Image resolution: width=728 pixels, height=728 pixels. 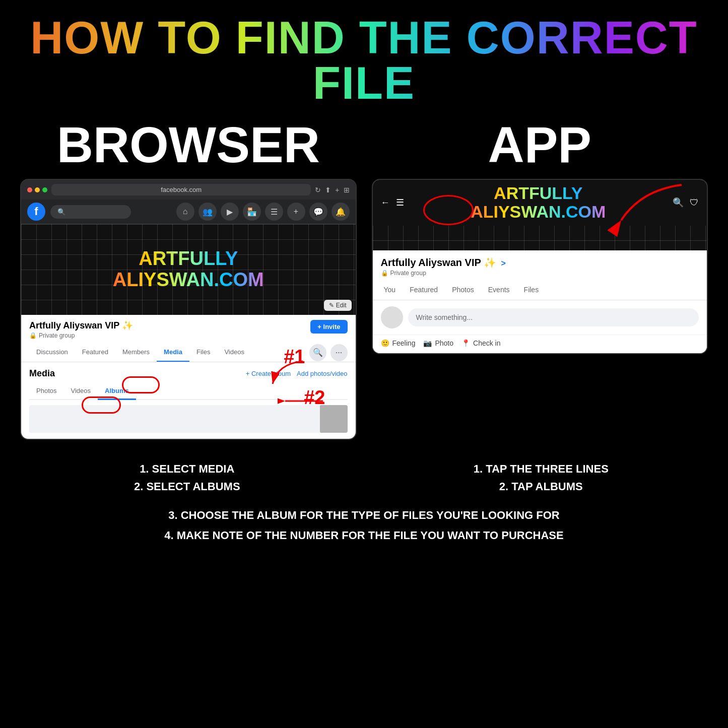 I want to click on app-group-name: Artfully Aliyswan VIP ✨ >, so click(x=540, y=262).